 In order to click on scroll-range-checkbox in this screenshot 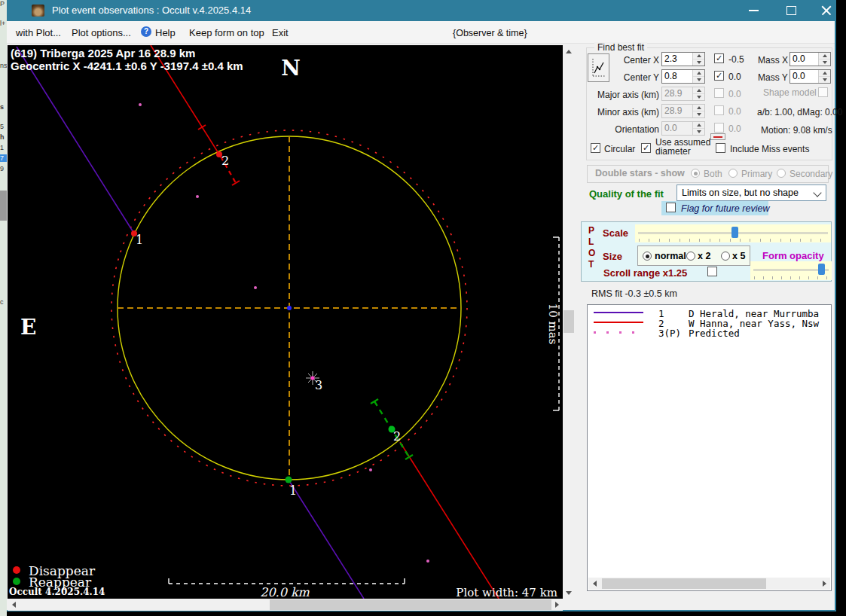, I will do `click(713, 271)`.